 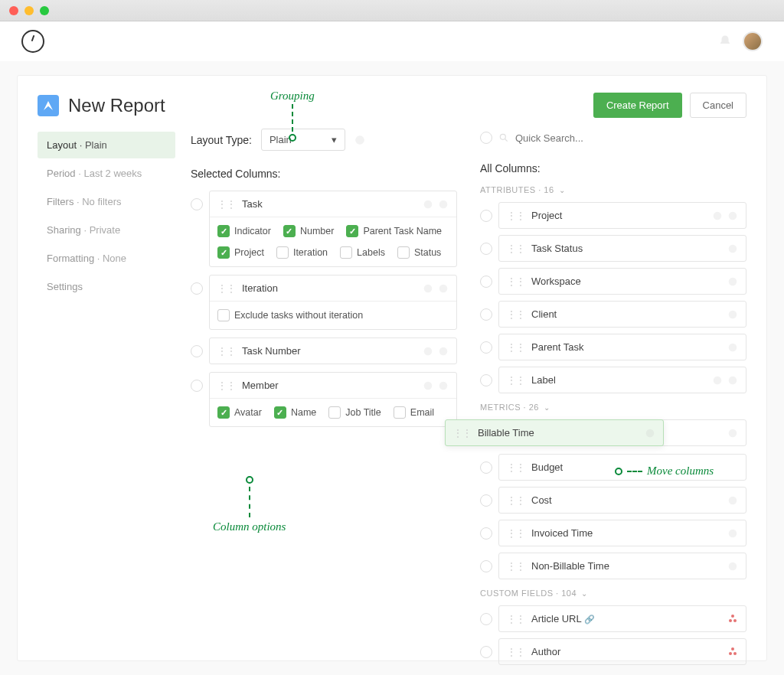 What do you see at coordinates (622, 618) in the screenshot?
I see `available-column-article-url: ⋮⋮Article URL 🔗` at bounding box center [622, 618].